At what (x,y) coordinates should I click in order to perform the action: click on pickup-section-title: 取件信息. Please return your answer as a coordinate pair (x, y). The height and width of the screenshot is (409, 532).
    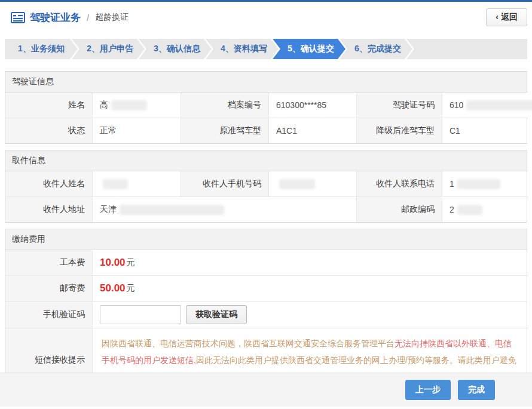
    Looking at the image, I should click on (266, 161).